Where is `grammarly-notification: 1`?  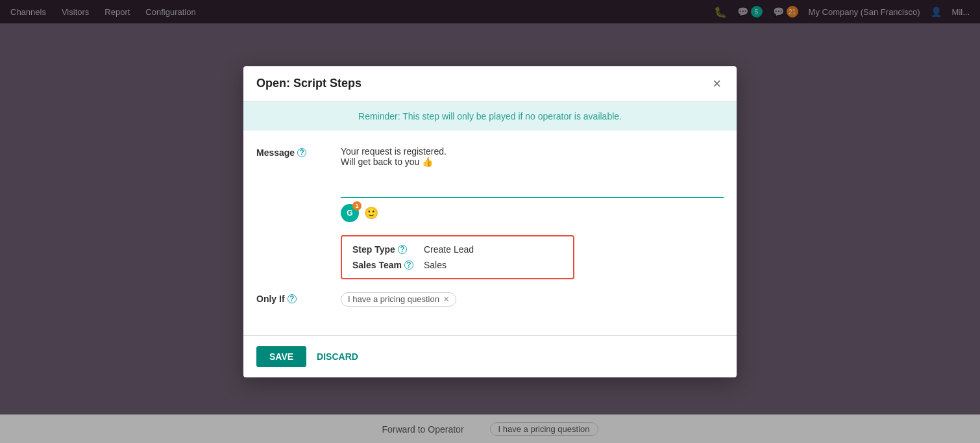 grammarly-notification: 1 is located at coordinates (357, 206).